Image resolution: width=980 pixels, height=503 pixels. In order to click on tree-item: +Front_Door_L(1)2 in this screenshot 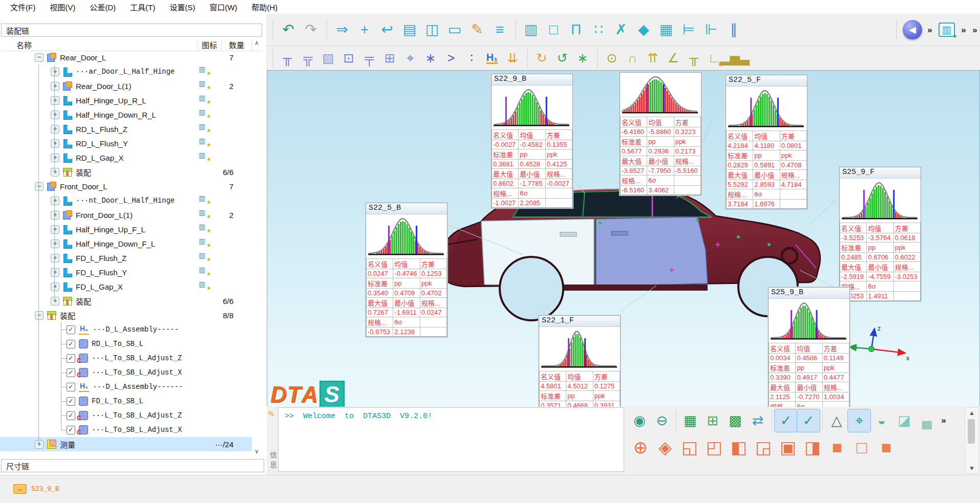, I will do `click(126, 215)`.